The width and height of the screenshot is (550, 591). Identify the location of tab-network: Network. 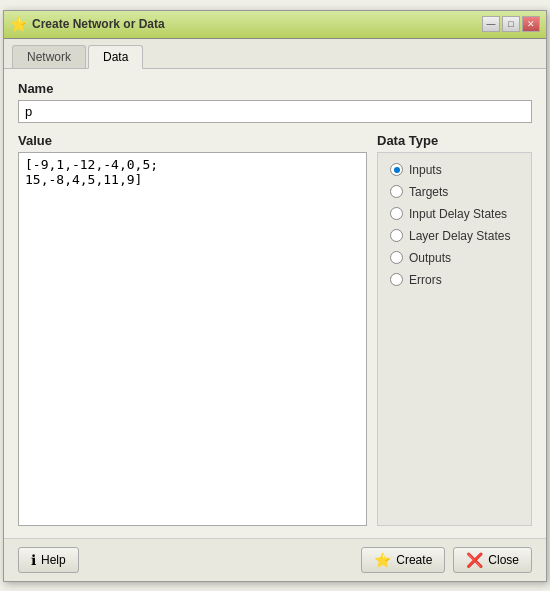
(49, 56).